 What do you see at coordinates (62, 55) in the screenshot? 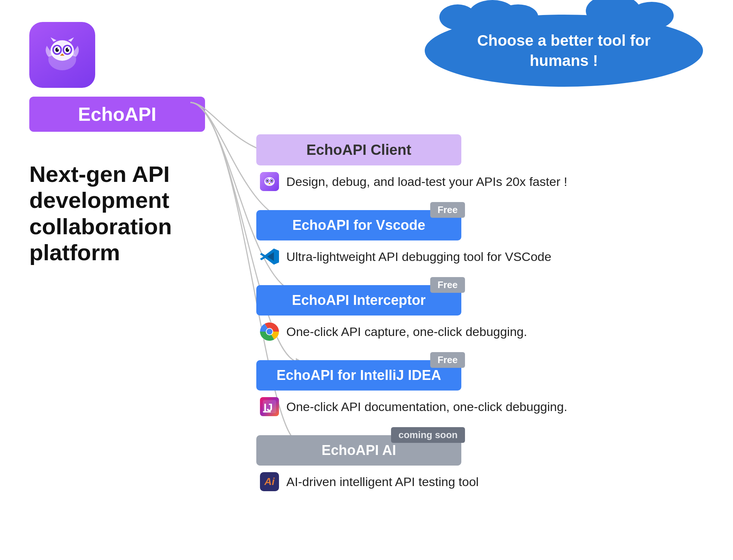
I see `app-icon` at bounding box center [62, 55].